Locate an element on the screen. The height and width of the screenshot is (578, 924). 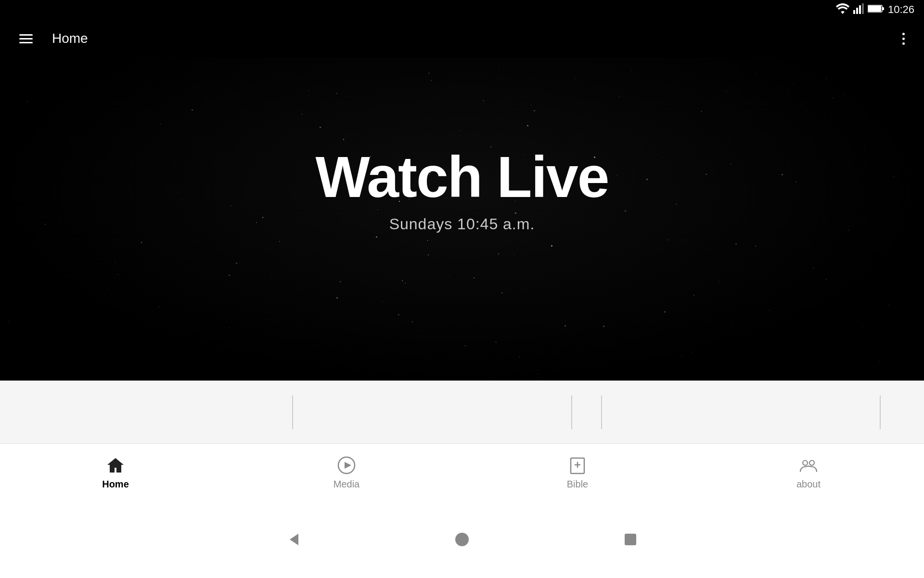
system-nav is located at coordinates (462, 539).